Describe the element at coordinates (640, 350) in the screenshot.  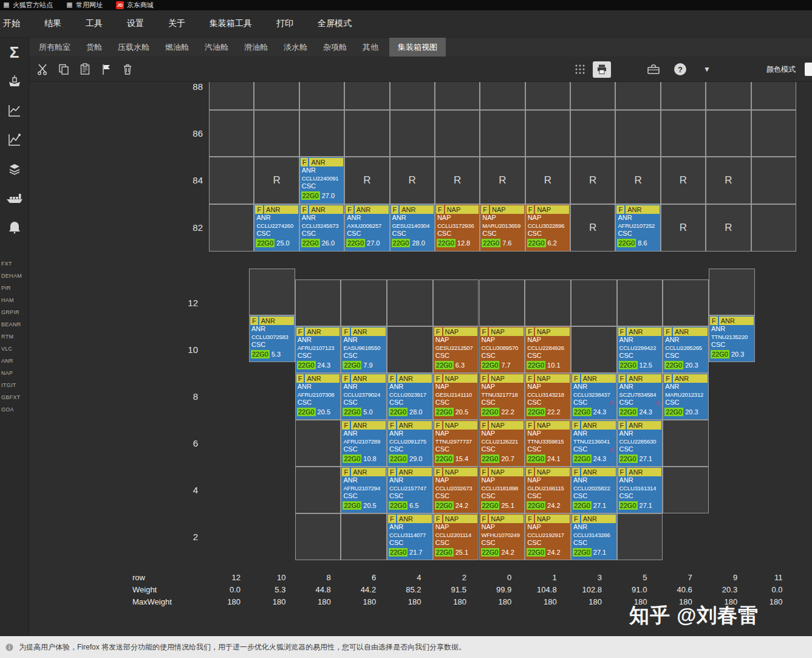
I see `container-CCLU2299422: FANRANRCCLU2299422CSC22G012.5` at that location.